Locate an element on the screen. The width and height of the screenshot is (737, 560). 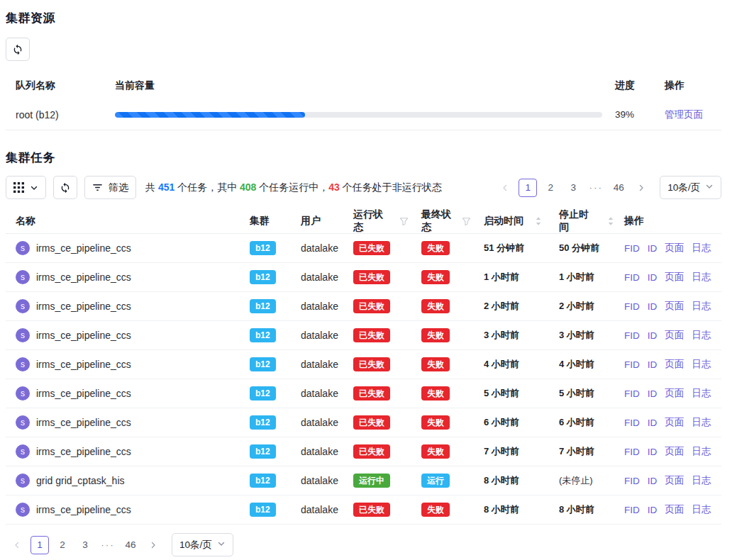
cluster-header: 集群 is located at coordinates (267, 221).